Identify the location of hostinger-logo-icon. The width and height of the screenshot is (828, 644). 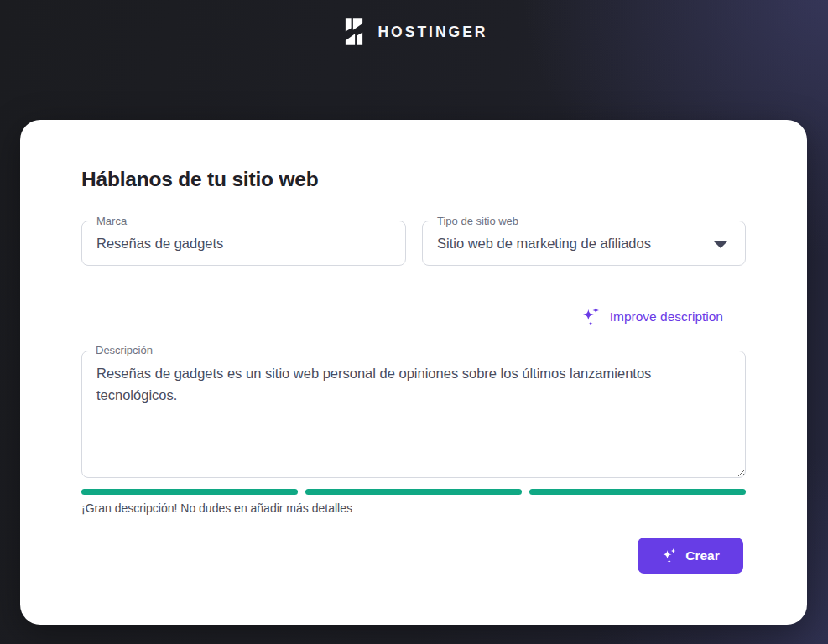
(354, 32).